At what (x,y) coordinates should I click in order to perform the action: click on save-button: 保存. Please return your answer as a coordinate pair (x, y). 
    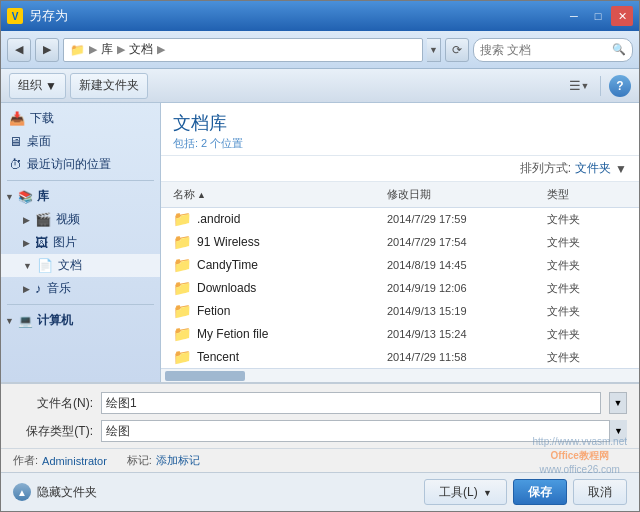
    Looking at the image, I should click on (540, 492).